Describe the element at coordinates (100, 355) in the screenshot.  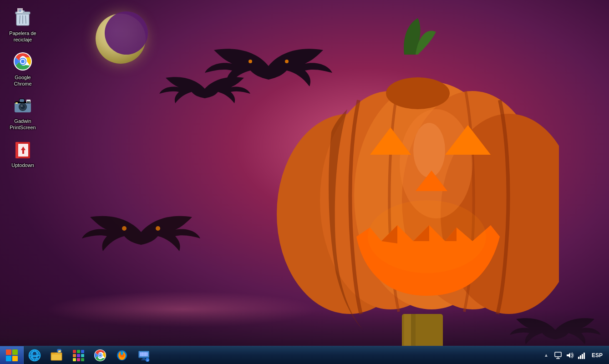
I see `chrome-taskbar-icon` at that location.